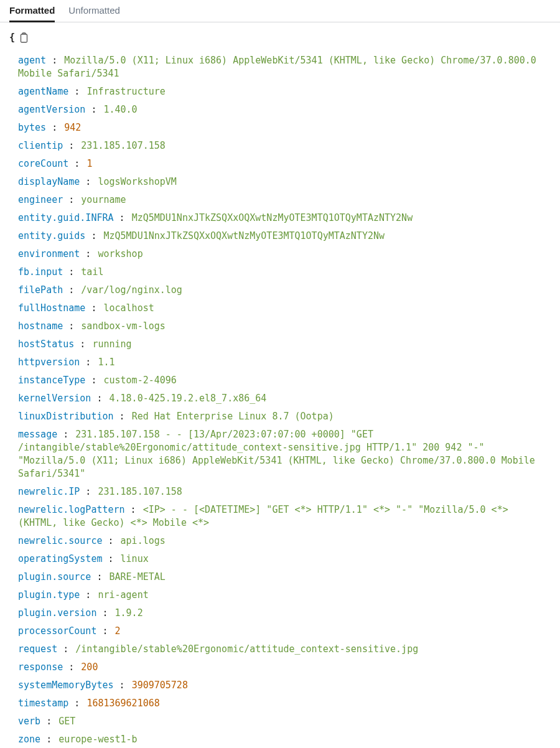  I want to click on kv-row: operatingSystem : linux, so click(284, 559).